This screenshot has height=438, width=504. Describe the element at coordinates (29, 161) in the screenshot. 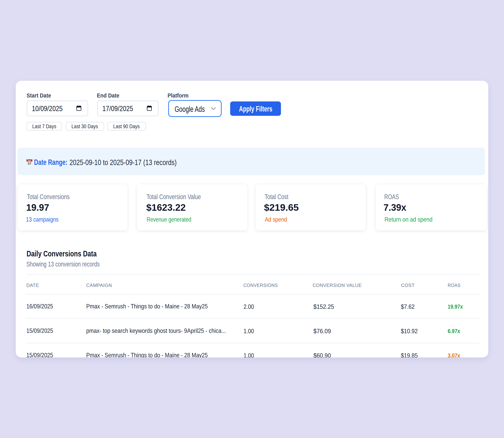

I see `svg-text: JUL` at that location.